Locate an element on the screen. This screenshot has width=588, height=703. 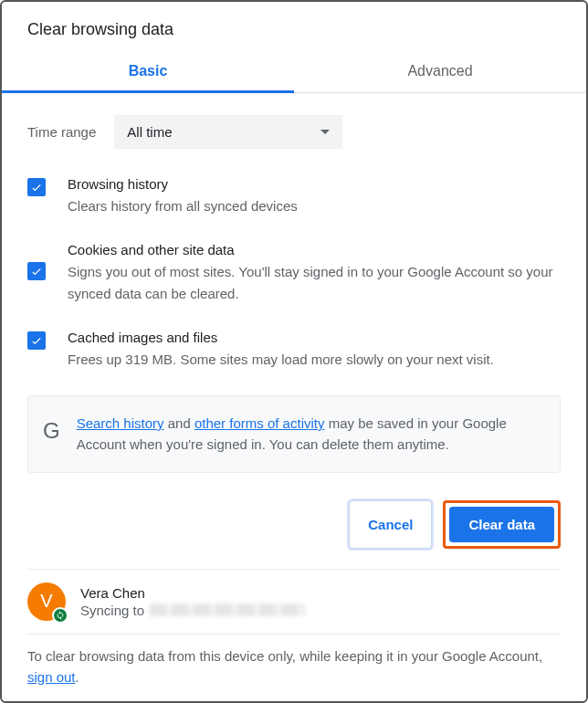
option-title: Browsing history is located at coordinates (183, 184).